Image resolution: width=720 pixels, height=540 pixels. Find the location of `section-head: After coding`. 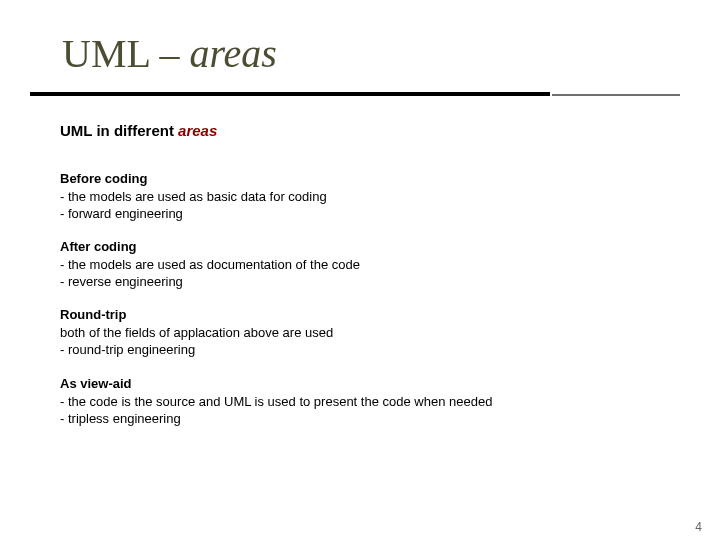

section-head: After coding is located at coordinates (360, 247).